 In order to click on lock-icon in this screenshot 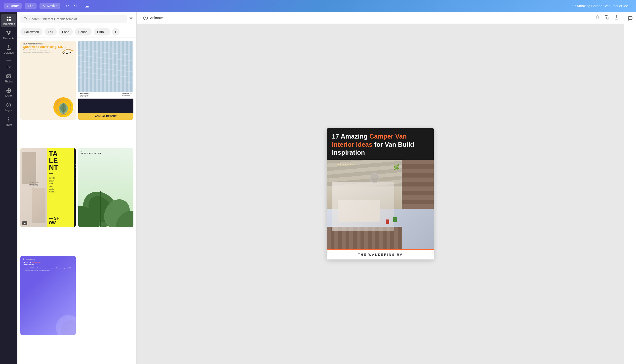, I will do `click(597, 18)`.